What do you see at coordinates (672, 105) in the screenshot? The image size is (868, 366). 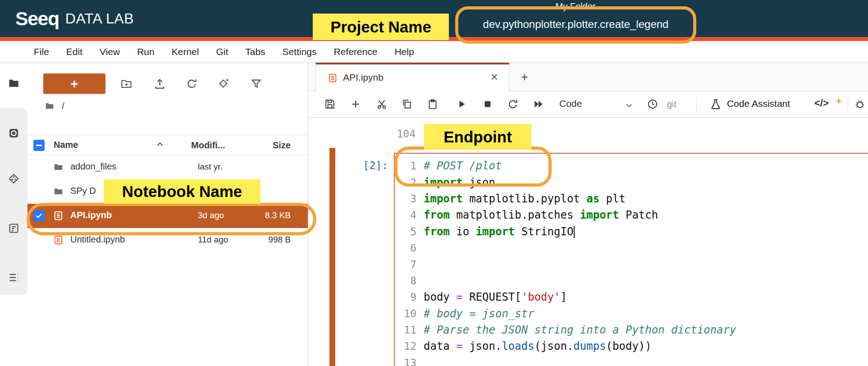 I see `git-status-label: git` at bounding box center [672, 105].